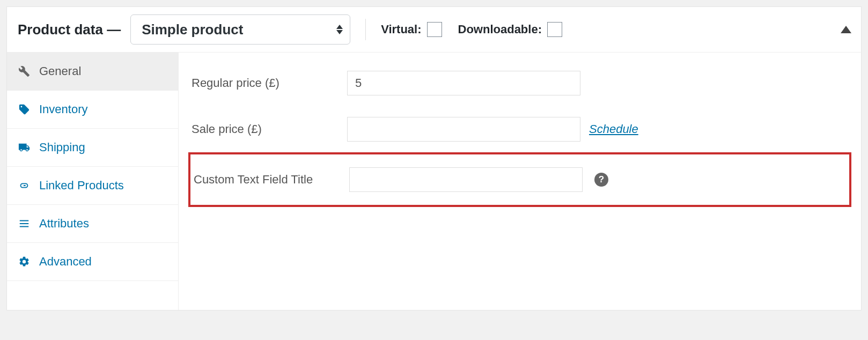 Image resolution: width=868 pixels, height=340 pixels. Describe the element at coordinates (92, 72) in the screenshot. I see `sidebar-item-general: General` at that location.